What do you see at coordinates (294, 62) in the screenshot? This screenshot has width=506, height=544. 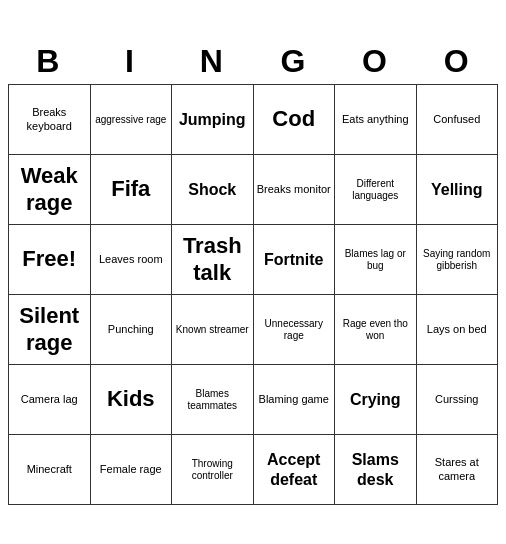 I see `header-letter: G` at bounding box center [294, 62].